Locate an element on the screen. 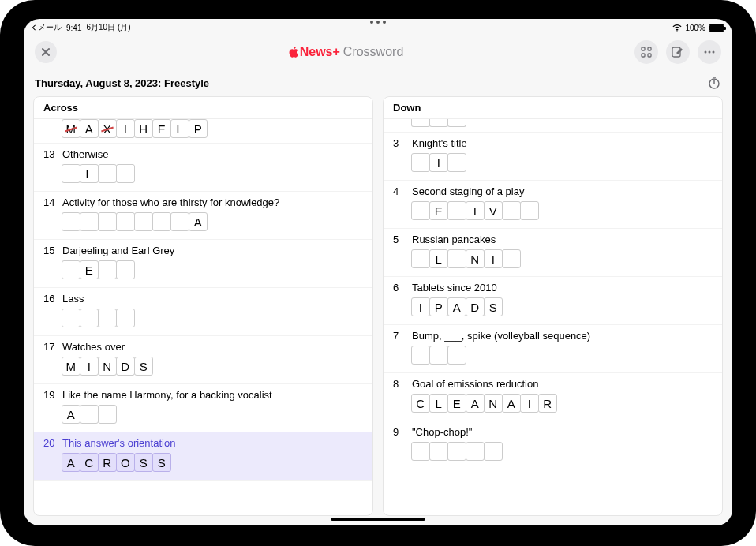 Image resolution: width=756 pixels, height=546 pixels. across-clue: 16Lass is located at coordinates (204, 312).